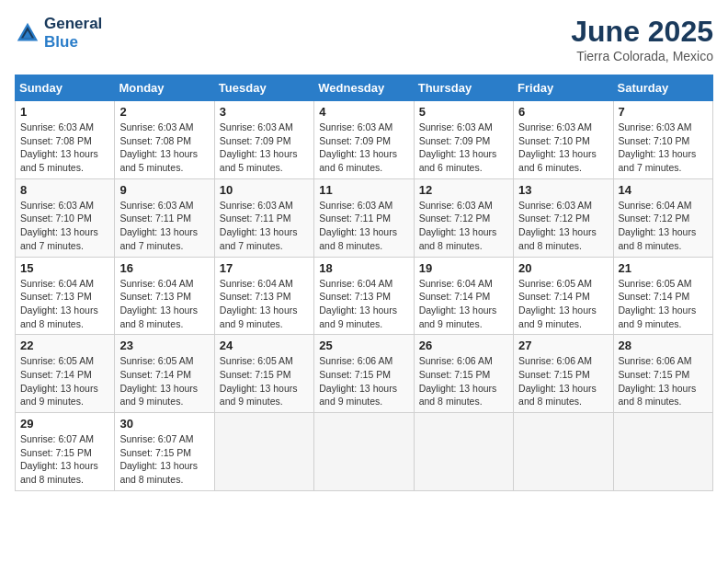 The width and height of the screenshot is (728, 563). Describe the element at coordinates (165, 217) in the screenshot. I see `calendar-cell: 9Sunrise: 6:03 AMSunset: 7:11 PMDaylight…` at that location.